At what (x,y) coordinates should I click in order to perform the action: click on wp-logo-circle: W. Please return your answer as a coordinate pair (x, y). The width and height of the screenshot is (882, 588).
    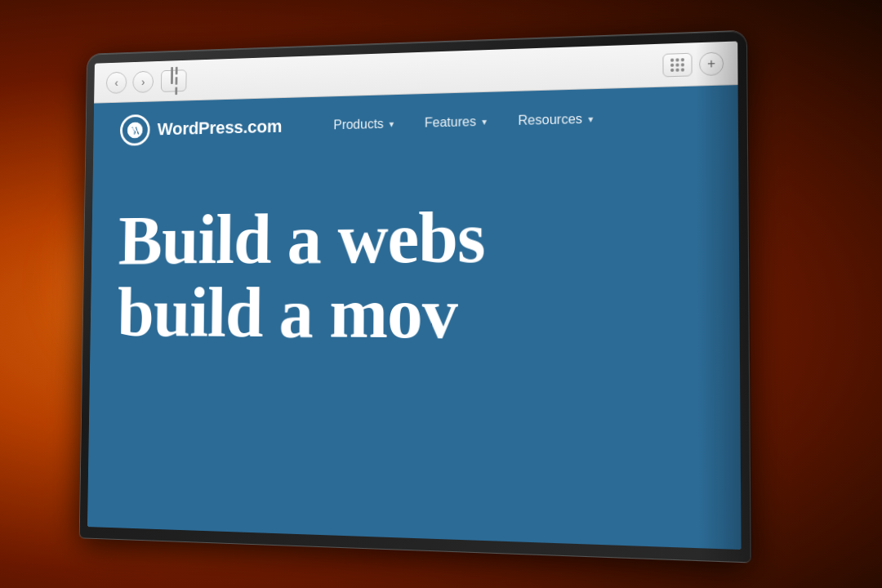
    Looking at the image, I should click on (136, 131).